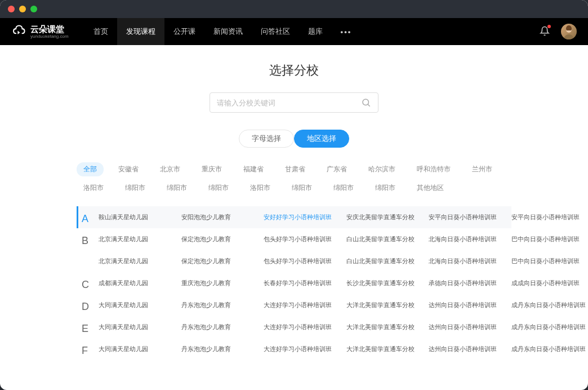 The height and width of the screenshot is (390, 588). Describe the element at coordinates (545, 32) in the screenshot. I see `notifications-button` at that location.